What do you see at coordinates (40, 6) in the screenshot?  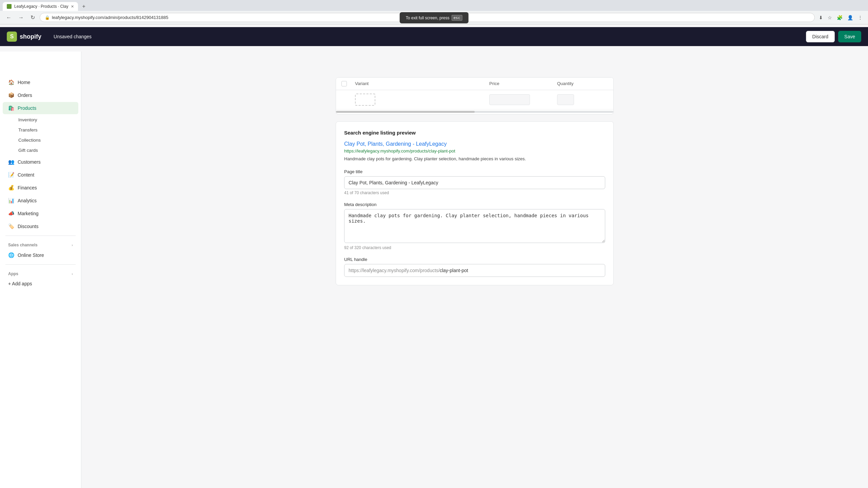 I see `active-tab: 🌿 LeafyLegacy · Products · Clay ✕` at bounding box center [40, 6].